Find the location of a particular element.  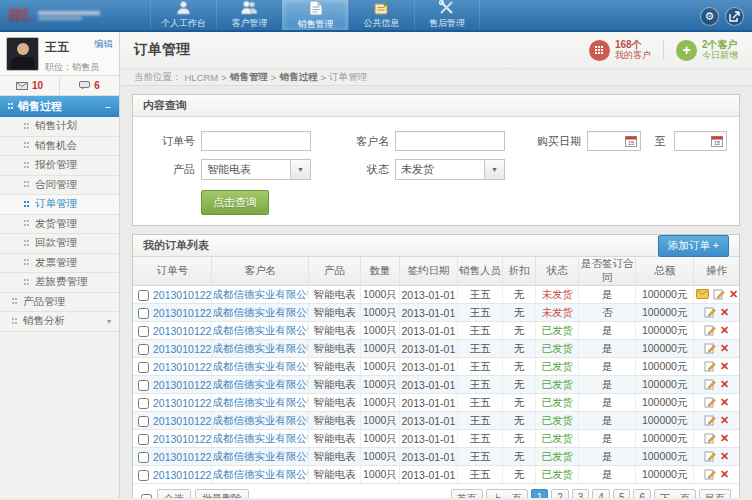

select-all-checkbox is located at coordinates (146, 496).